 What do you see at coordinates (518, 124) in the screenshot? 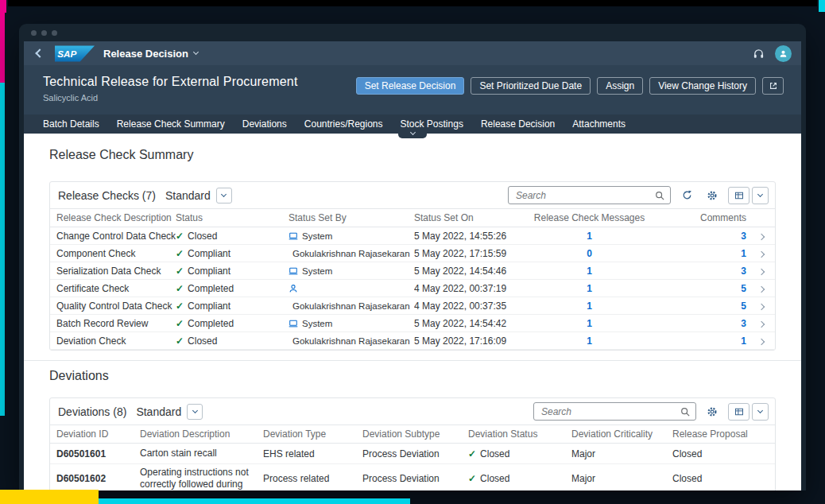
I see `tab-release-decision: Release Decision` at bounding box center [518, 124].